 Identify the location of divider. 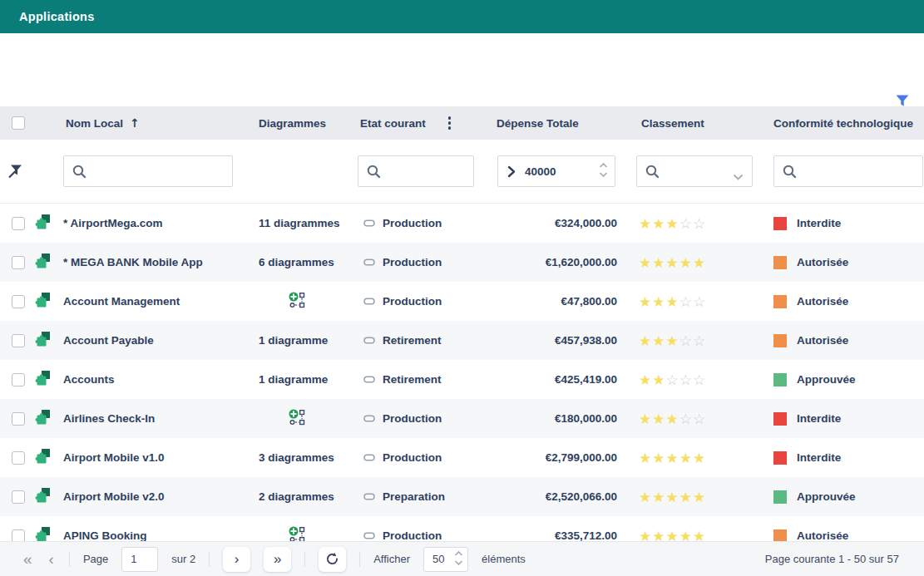
(210, 559).